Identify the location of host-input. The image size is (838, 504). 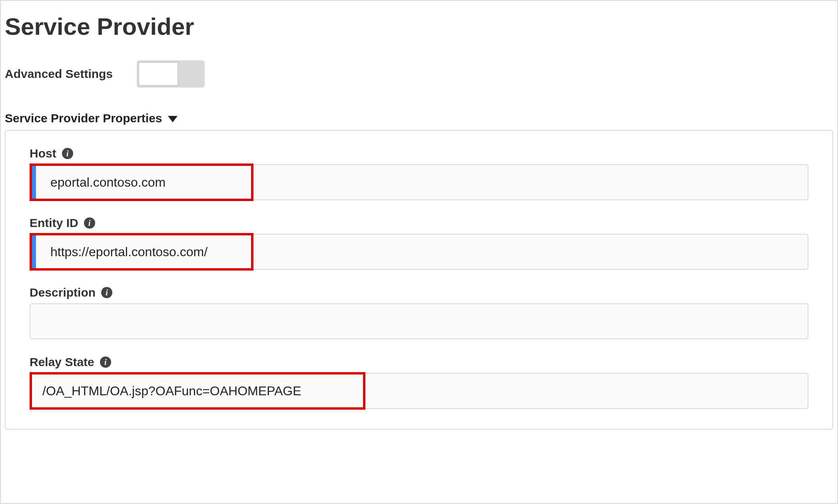
(419, 182).